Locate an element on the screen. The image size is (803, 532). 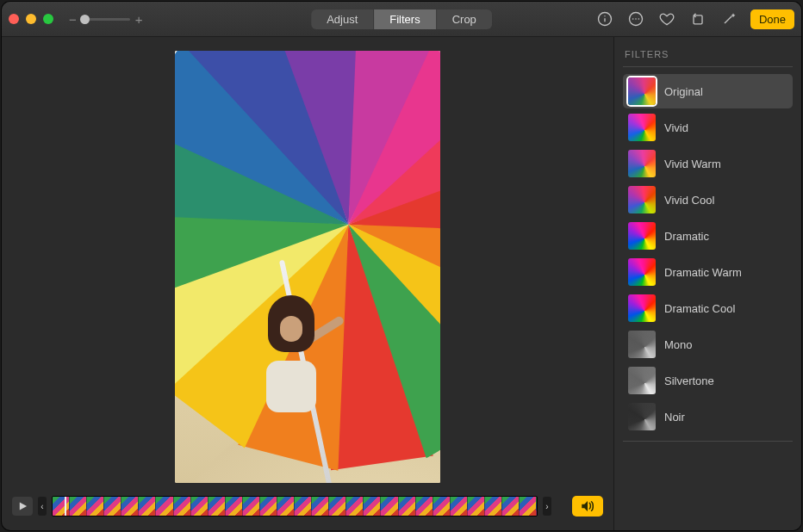
filter-label: Noir is located at coordinates (675, 417).